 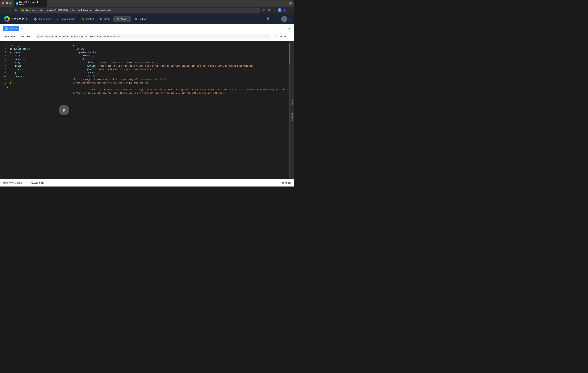 What do you see at coordinates (64, 110) in the screenshot?
I see `play-icon` at bounding box center [64, 110].